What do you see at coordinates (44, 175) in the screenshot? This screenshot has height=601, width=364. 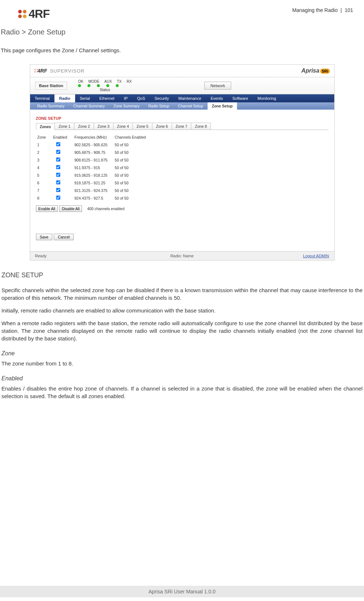 I see `zone-cell: 5` at bounding box center [44, 175].